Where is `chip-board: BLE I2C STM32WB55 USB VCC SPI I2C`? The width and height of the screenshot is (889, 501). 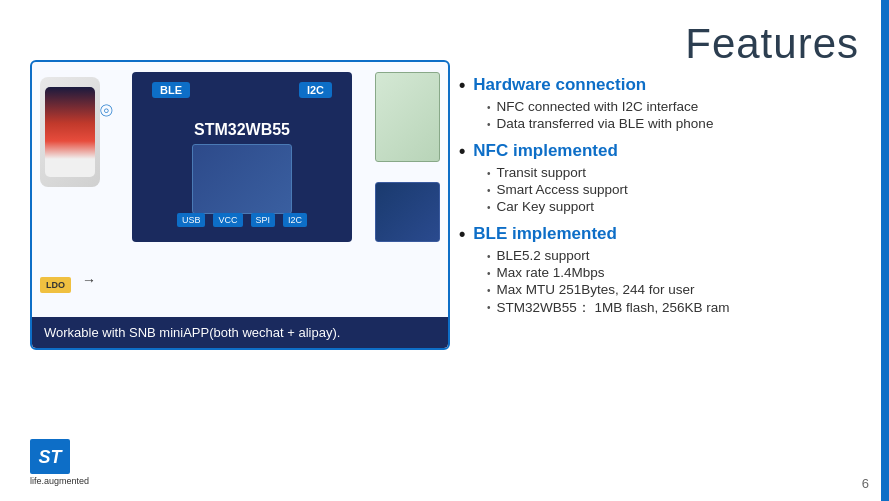
chip-board: BLE I2C STM32WB55 USB VCC SPI I2C is located at coordinates (242, 157).